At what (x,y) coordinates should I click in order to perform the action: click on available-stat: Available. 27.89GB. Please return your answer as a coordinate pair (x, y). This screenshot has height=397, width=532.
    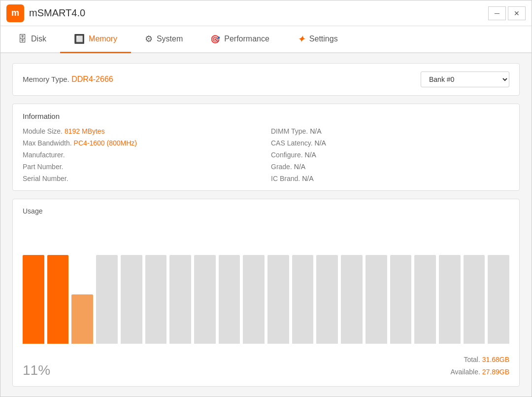
    Looking at the image, I should click on (480, 372).